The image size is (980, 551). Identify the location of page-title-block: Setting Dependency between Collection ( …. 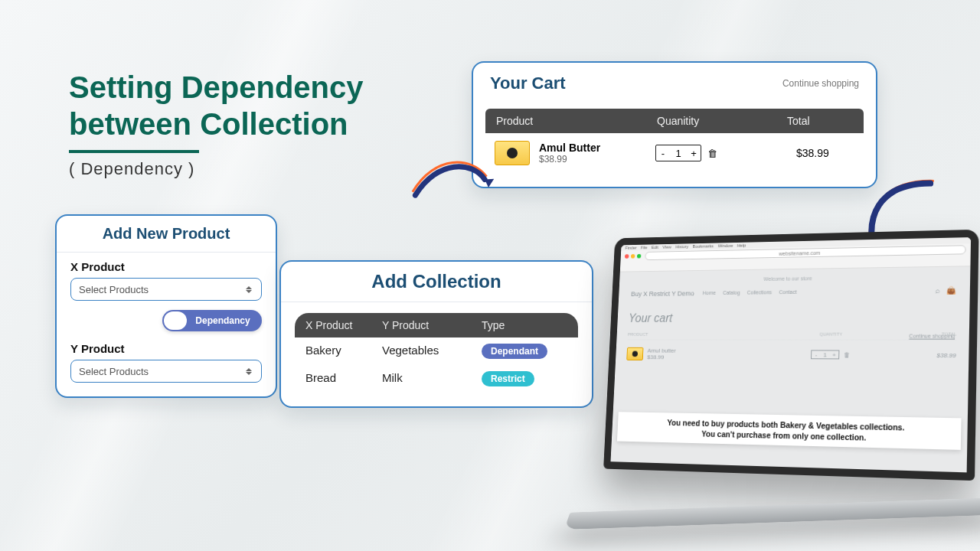
(216, 124).